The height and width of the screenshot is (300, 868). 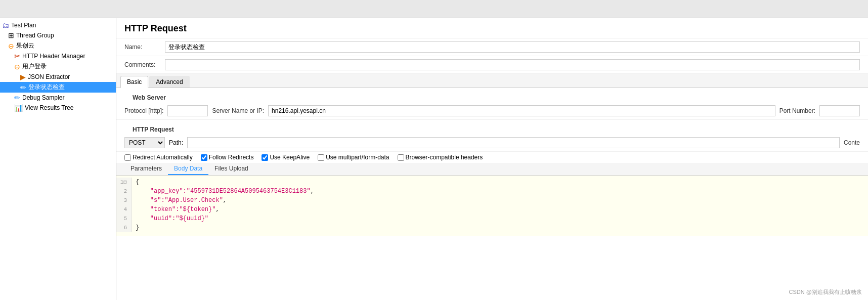 I want to click on web-server-section: Web Server Protocol [http]: Server Name …, so click(x=492, y=104).